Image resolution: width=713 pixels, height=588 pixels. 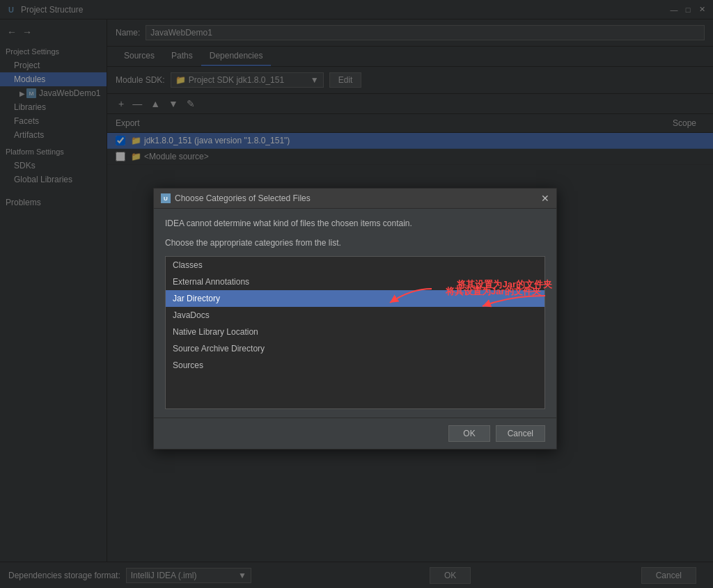 What do you see at coordinates (355, 299) in the screenshot?
I see `list-item-jar-directory: Jar Directory` at bounding box center [355, 299].